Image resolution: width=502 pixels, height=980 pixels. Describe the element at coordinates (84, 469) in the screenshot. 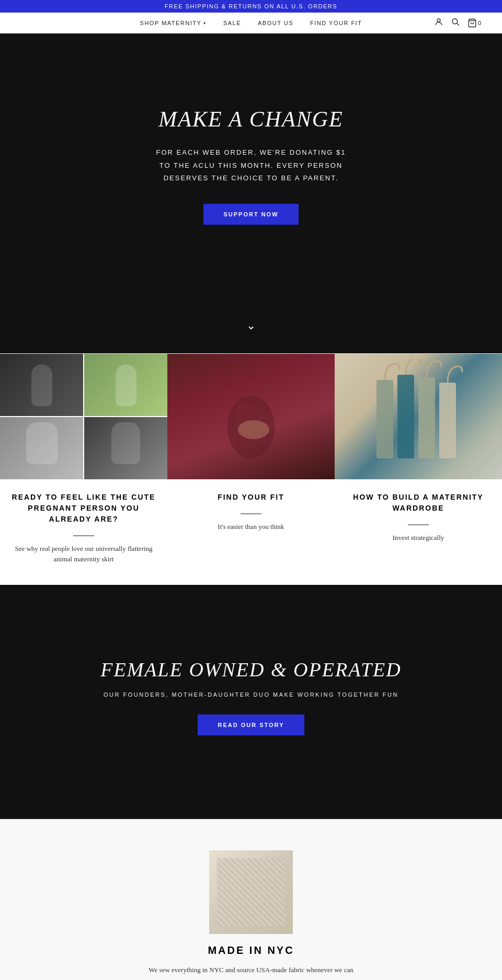

I see `card-animal-skirt: READY TO FEEL LIKE THE CUTE PREGNANT PER…` at that location.